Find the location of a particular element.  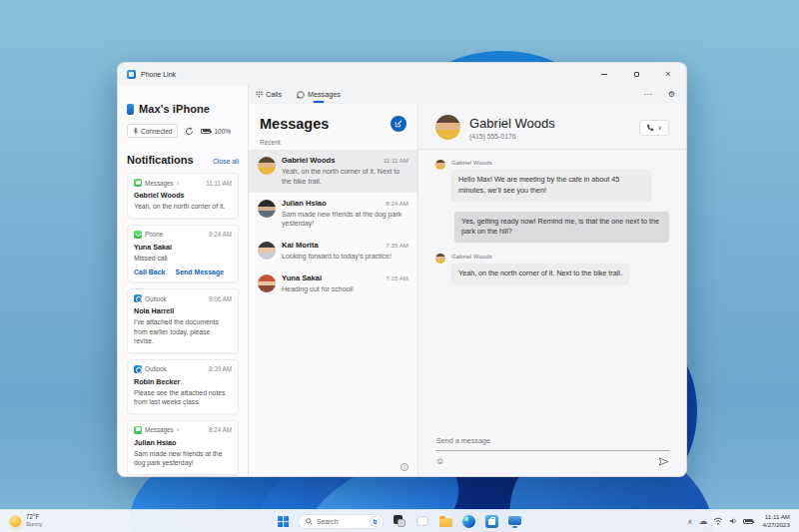

chat-app-icon is located at coordinates (422, 521).